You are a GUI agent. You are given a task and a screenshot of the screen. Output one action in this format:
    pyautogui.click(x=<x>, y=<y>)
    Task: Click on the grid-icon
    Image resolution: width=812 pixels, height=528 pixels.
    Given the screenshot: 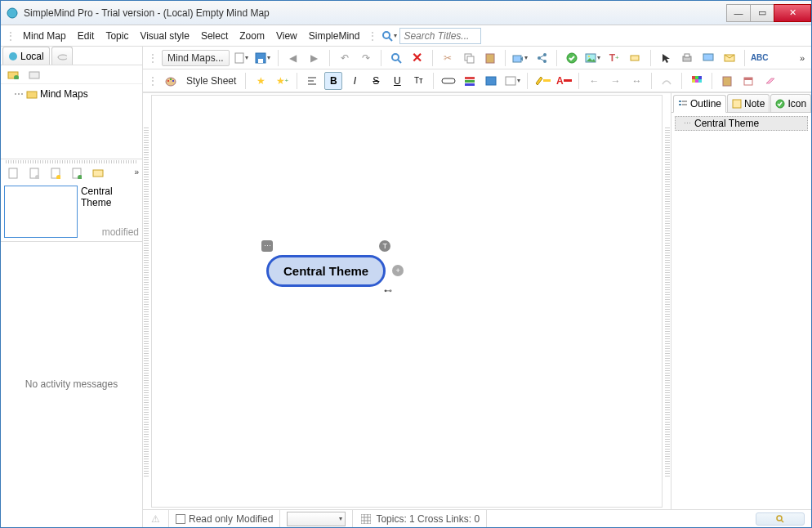 What is the action you would take?
    pyautogui.click(x=366, y=519)
    